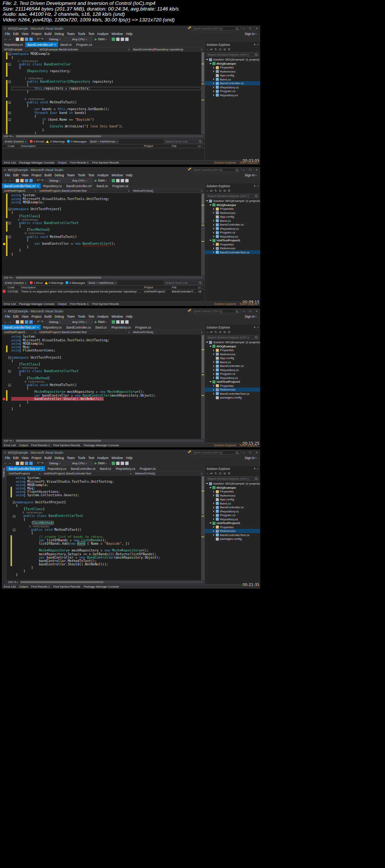  What do you see at coordinates (183, 141) in the screenshot?
I see `error-list-search: Search Error List` at bounding box center [183, 141].